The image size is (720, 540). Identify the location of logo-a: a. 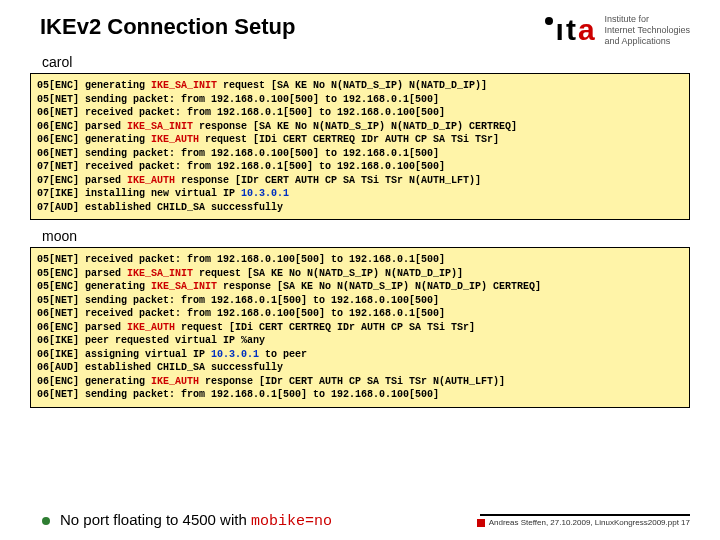
(586, 30).